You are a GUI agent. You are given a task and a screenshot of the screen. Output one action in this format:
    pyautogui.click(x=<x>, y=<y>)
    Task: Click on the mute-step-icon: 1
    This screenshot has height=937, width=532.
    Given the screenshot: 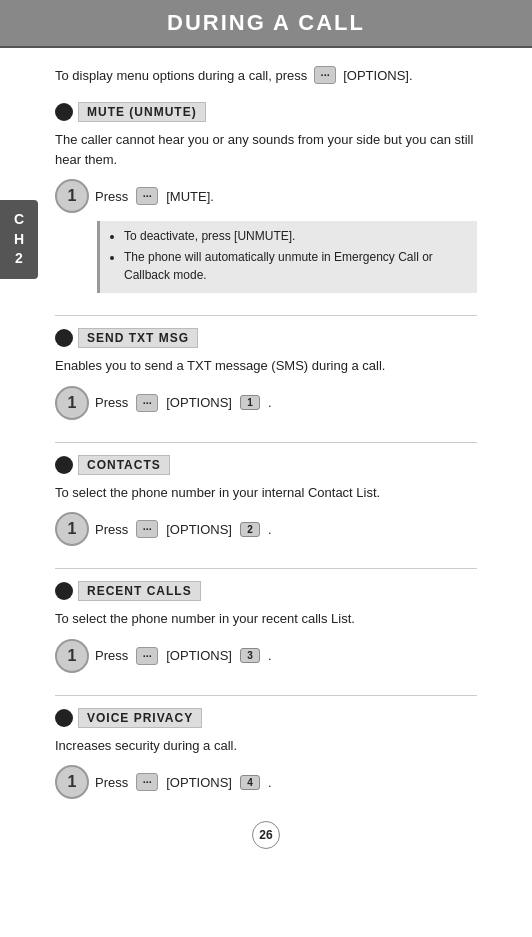 What is the action you would take?
    pyautogui.click(x=72, y=196)
    